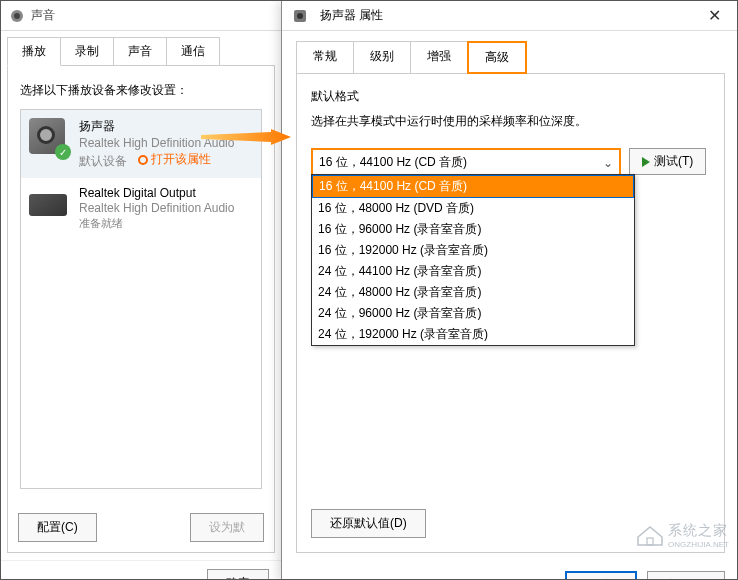 This screenshot has height=580, width=738. What do you see at coordinates (466, 162) in the screenshot?
I see `format-select-display: 16 位，44100 Hz (CD 音质) ⌄` at bounding box center [466, 162].